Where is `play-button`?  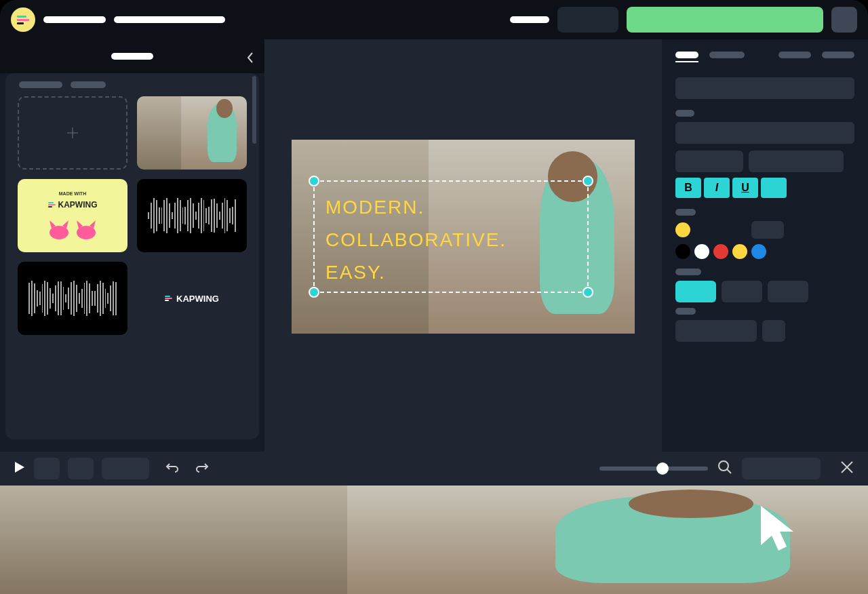 play-button is located at coordinates (20, 469).